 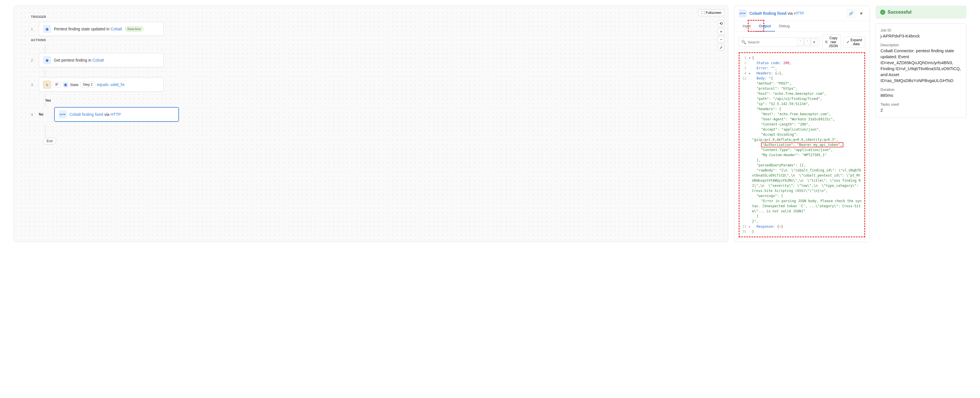 I want to click on search-box: 🔍 ˆ ˇ ✕, so click(x=780, y=42).